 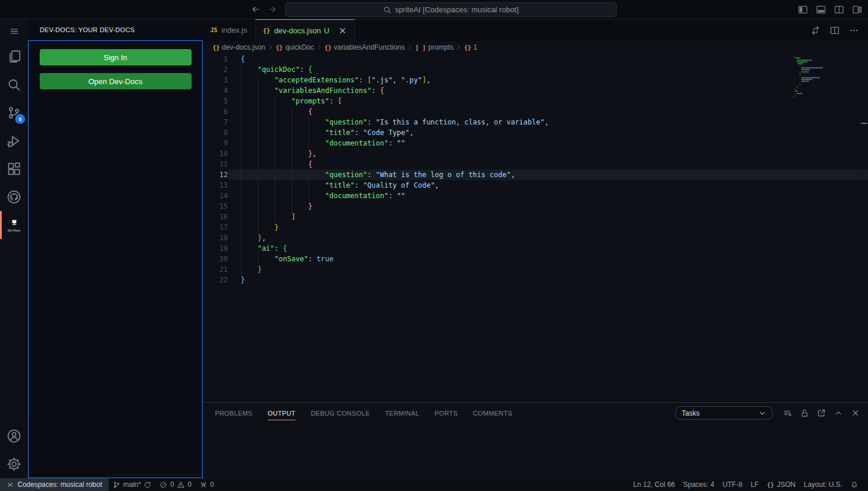 What do you see at coordinates (535, 70) in the screenshot?
I see `code-line-2: 2 "quickDoc": {` at bounding box center [535, 70].